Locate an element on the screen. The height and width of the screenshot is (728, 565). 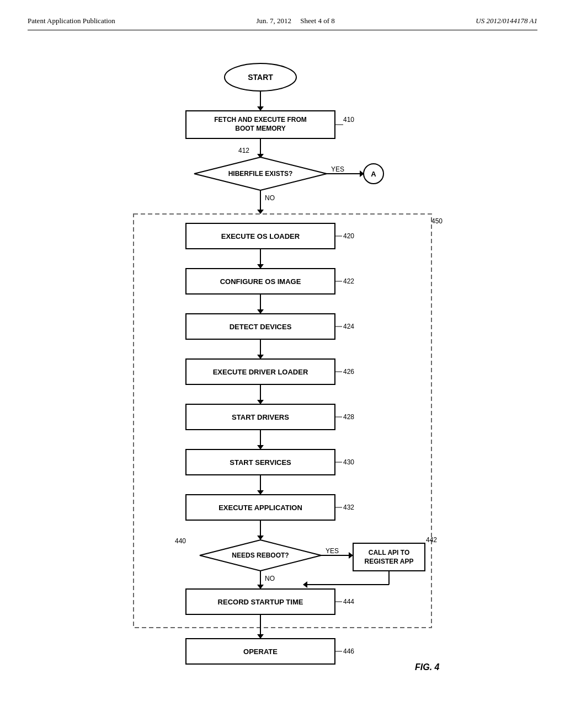
svg-text: HIBERFILE EXISTS? is located at coordinates (260, 174).